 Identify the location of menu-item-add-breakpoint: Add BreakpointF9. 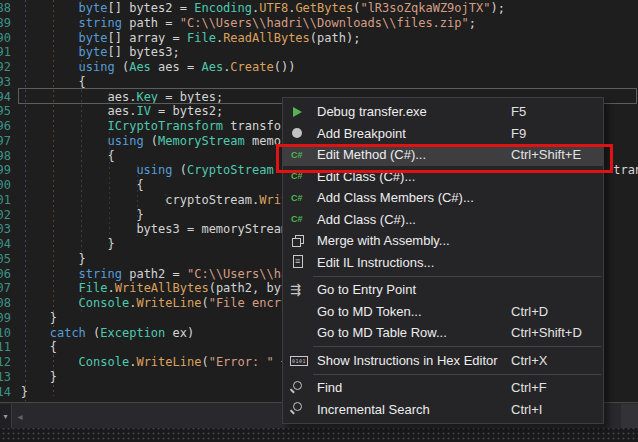
(443, 134).